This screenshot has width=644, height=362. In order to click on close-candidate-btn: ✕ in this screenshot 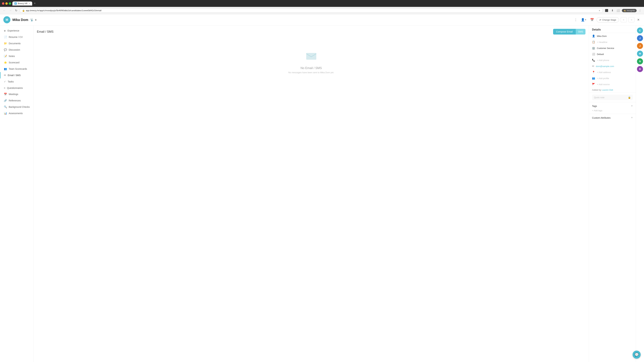, I will do `click(638, 20)`.